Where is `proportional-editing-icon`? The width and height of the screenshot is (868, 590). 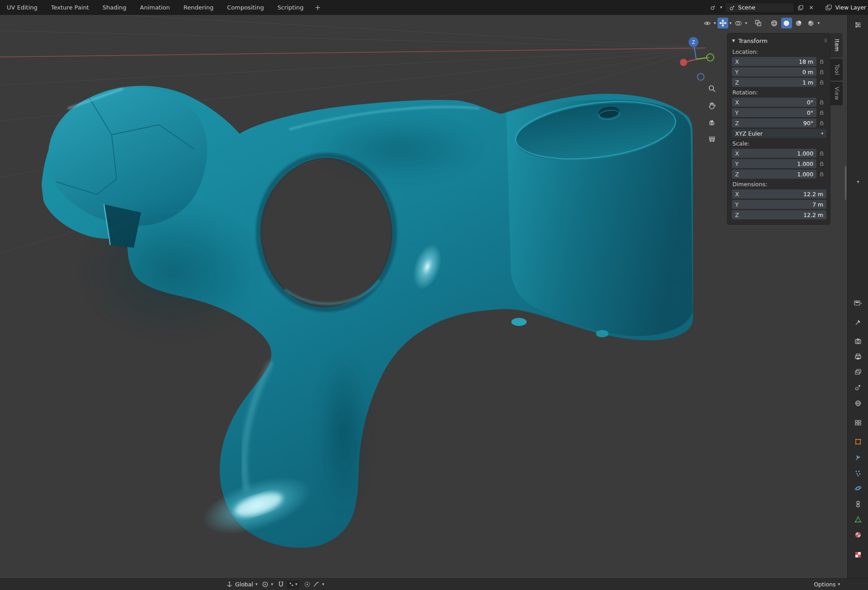
proportional-editing-icon is located at coordinates (307, 584).